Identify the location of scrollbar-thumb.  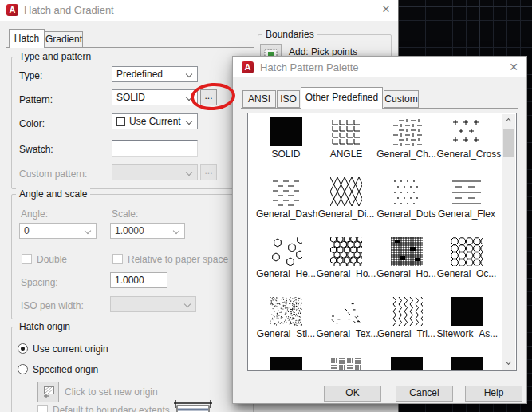
(509, 143).